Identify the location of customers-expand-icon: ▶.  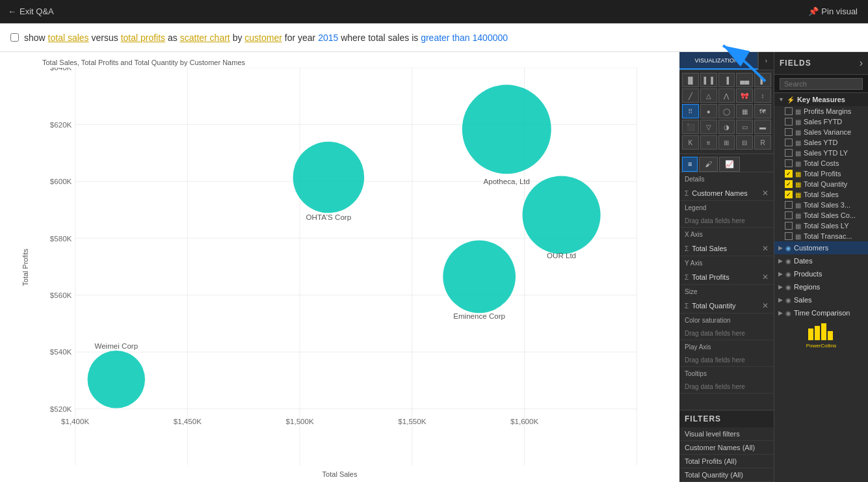
(780, 248).